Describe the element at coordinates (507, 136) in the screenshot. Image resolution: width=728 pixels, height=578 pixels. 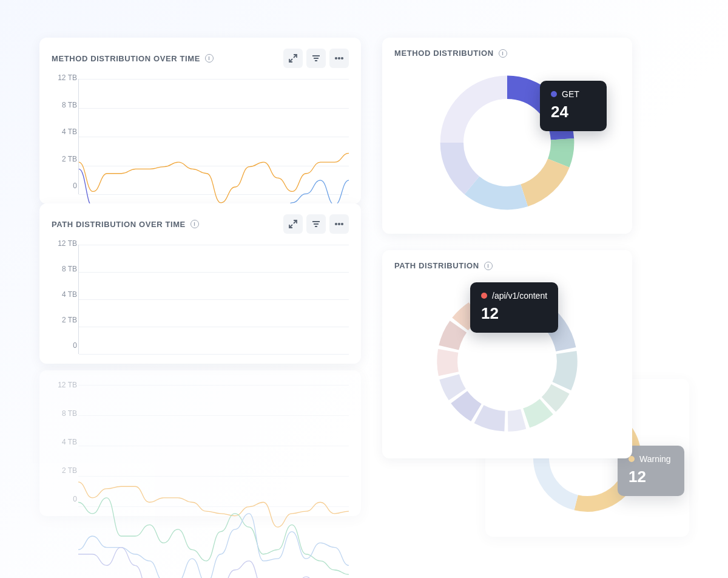
I see `card-method-dist: METHOD DISTRIBUTION i GET 24` at that location.